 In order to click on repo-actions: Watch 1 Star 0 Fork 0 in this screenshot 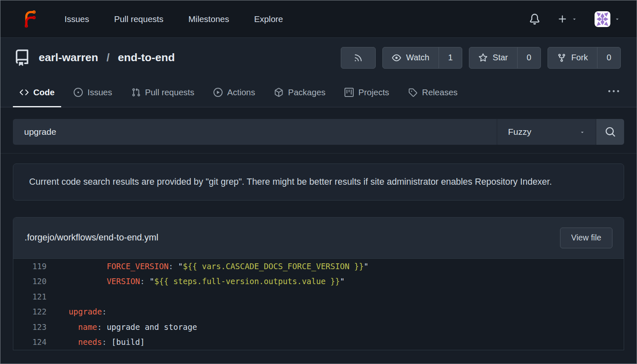, I will do `click(481, 58)`.